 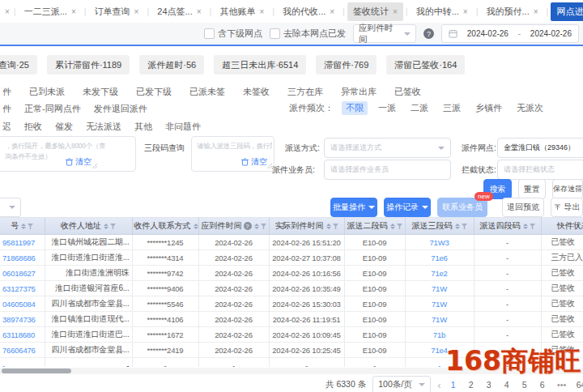 What do you see at coordinates (489, 385) in the screenshot?
I see `page-3: 3` at bounding box center [489, 385].